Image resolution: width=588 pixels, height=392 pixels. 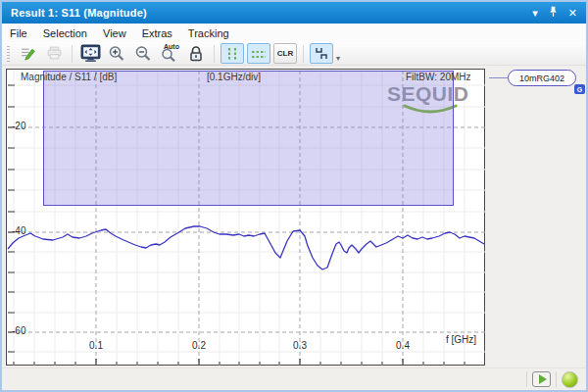 What do you see at coordinates (96, 345) in the screenshot?
I see `x-tick-label: 0.1` at bounding box center [96, 345].